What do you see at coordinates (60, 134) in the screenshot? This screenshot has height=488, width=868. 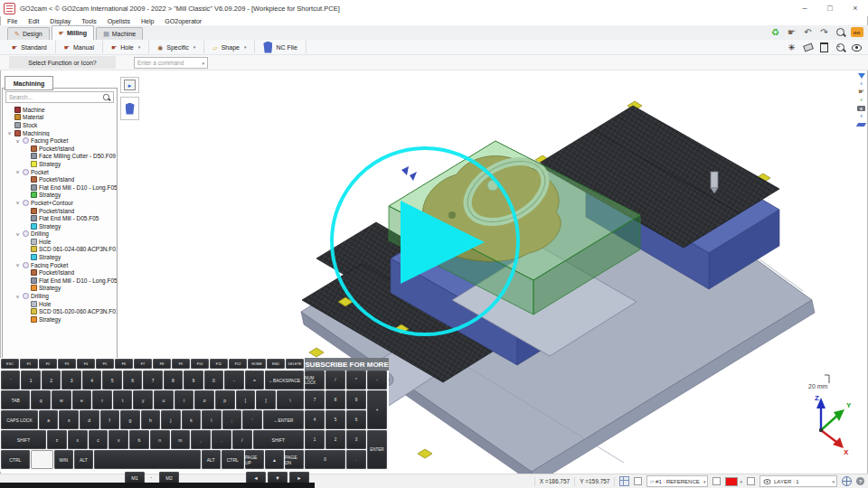 I see `tree-item: vMachining` at bounding box center [60, 134].